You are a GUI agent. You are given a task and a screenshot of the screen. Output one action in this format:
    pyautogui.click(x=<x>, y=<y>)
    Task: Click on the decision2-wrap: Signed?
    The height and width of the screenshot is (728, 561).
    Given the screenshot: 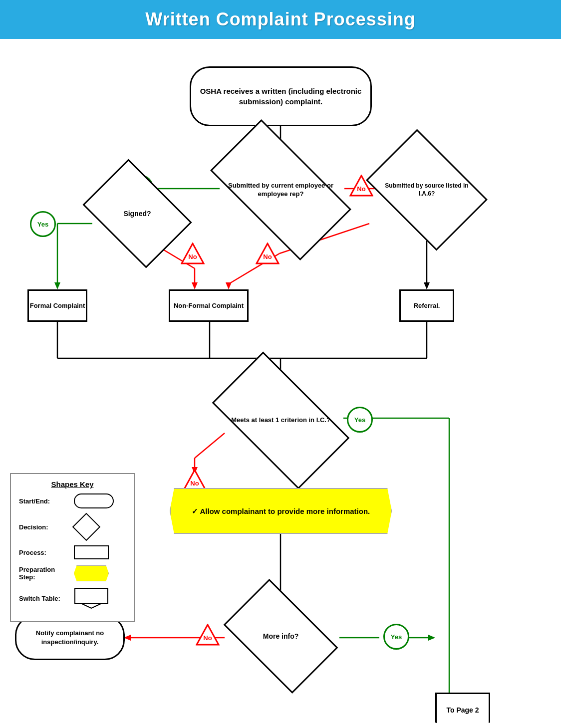 What is the action you would take?
    pyautogui.click(x=137, y=214)
    